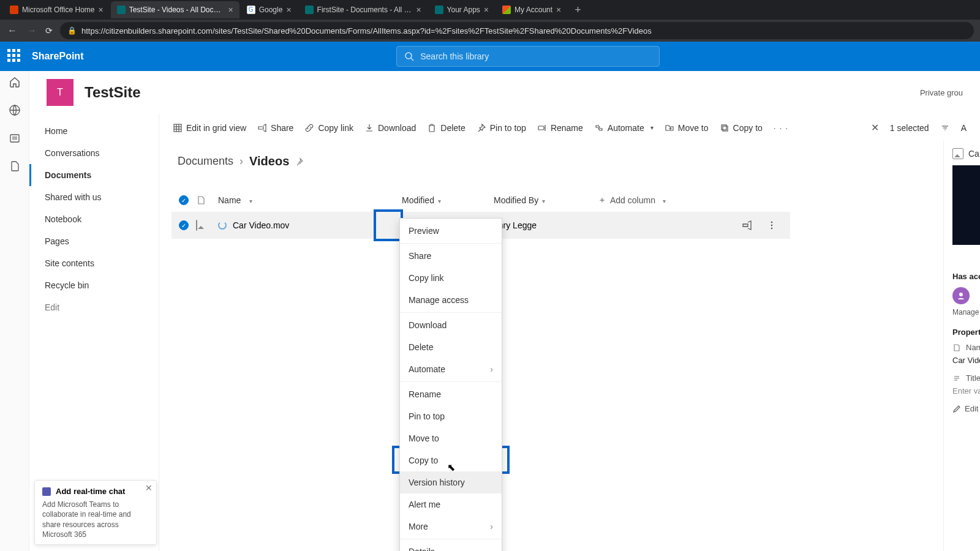 The height and width of the screenshot is (551, 980). What do you see at coordinates (967, 312) in the screenshot?
I see `manage-access-link: Manage ac` at bounding box center [967, 312].